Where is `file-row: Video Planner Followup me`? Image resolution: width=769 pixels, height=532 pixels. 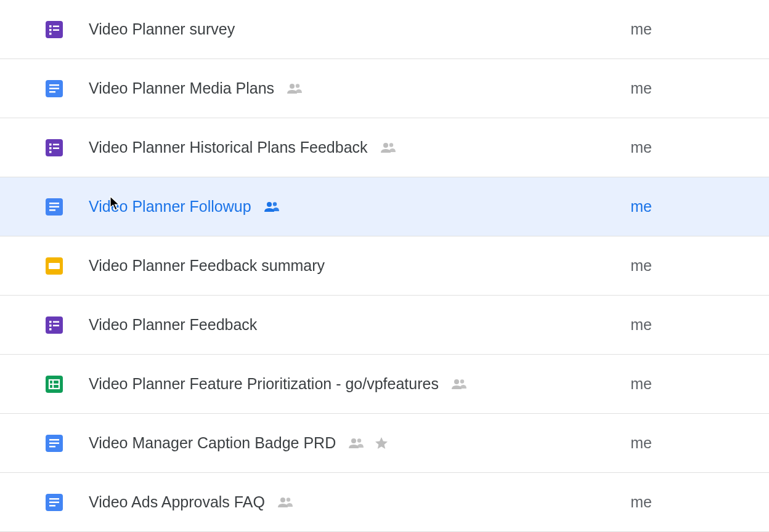
file-row: Video Planner Followup me is located at coordinates (384, 207).